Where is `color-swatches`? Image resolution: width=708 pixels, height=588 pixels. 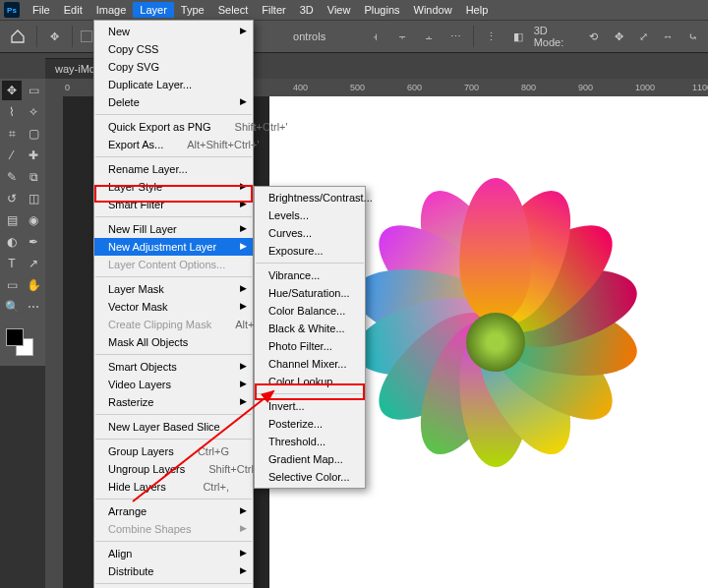 color-swatches is located at coordinates (23, 344).